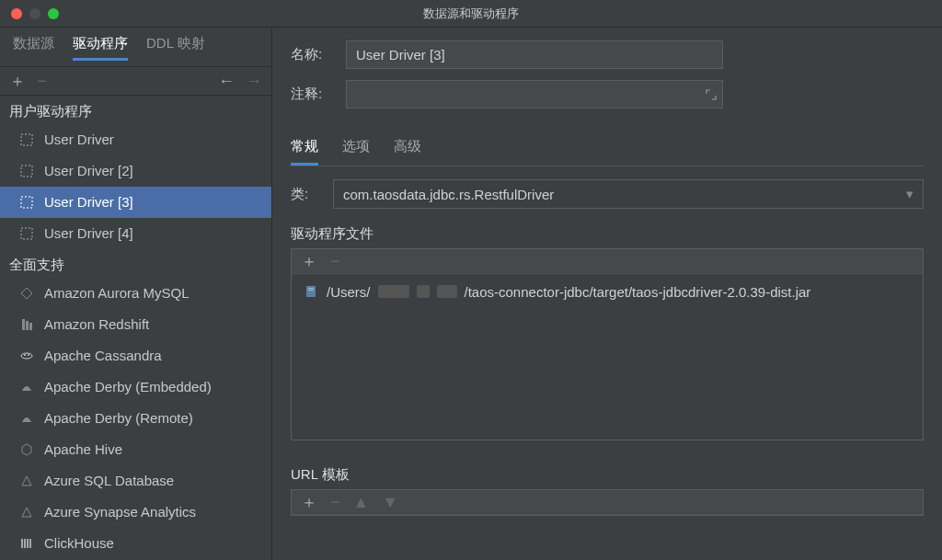 The image size is (942, 560). I want to click on driver-files-label: 驱动程序文件, so click(607, 234).